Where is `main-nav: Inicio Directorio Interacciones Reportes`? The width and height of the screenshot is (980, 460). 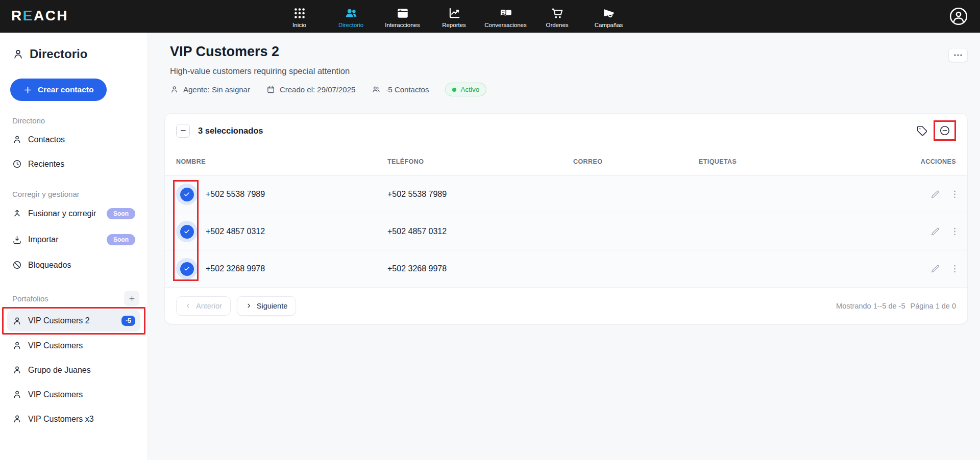
main-nav: Inicio Directorio Interacciones Reportes is located at coordinates (454, 16).